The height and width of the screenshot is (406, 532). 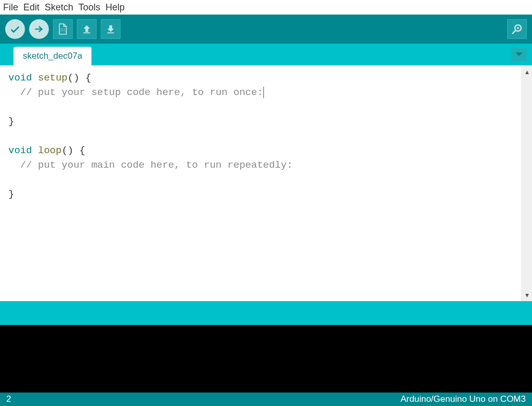 What do you see at coordinates (266, 399) in the screenshot?
I see `footer-bar: 2 Arduino/Genuino Uno on COM3` at bounding box center [266, 399].